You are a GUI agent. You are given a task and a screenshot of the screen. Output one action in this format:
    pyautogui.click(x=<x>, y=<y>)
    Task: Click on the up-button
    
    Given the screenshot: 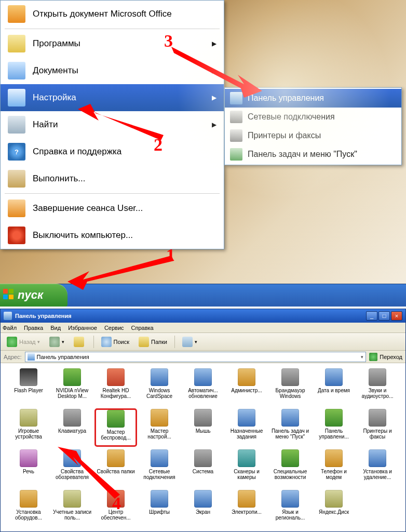 What is the action you would take?
    pyautogui.click(x=80, y=342)
    